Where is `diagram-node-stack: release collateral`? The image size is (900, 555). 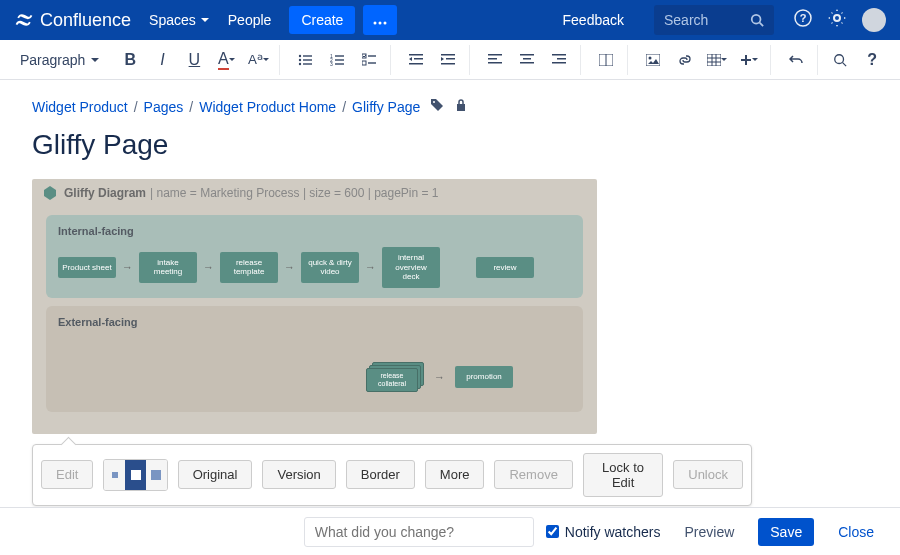
diagram-node-stack: release collateral is located at coordinates (395, 377).